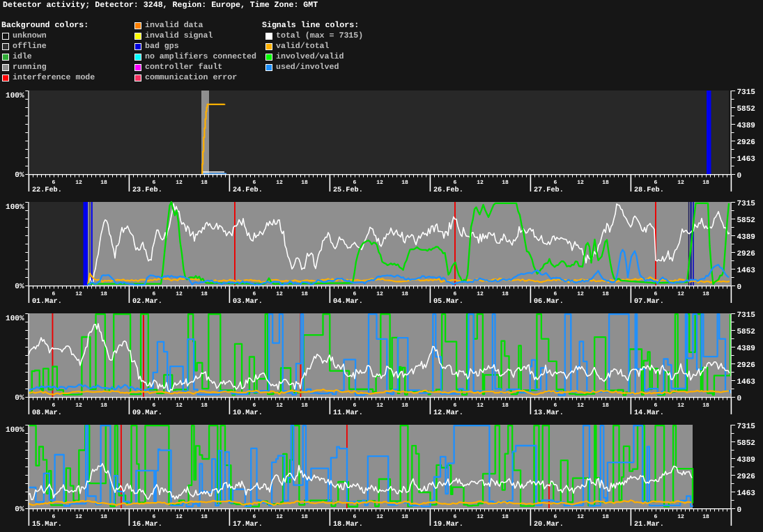  I want to click on svg-text: 22.Feb., so click(47, 189).